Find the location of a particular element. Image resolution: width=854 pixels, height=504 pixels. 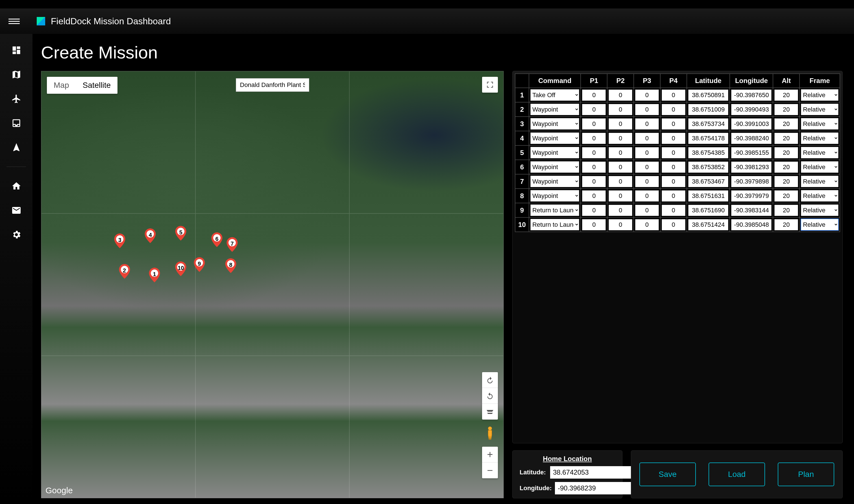

tilt-button is located at coordinates (490, 412).